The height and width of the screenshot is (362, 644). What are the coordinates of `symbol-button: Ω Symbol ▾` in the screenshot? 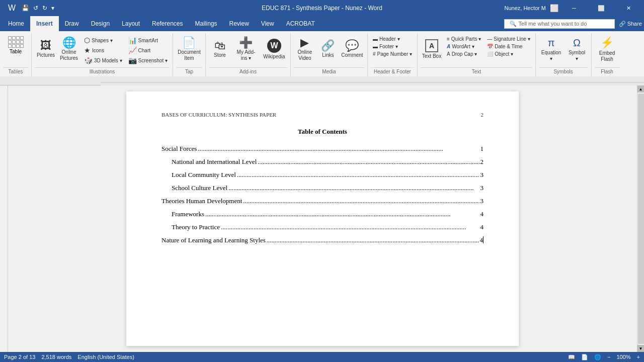 It's located at (577, 49).